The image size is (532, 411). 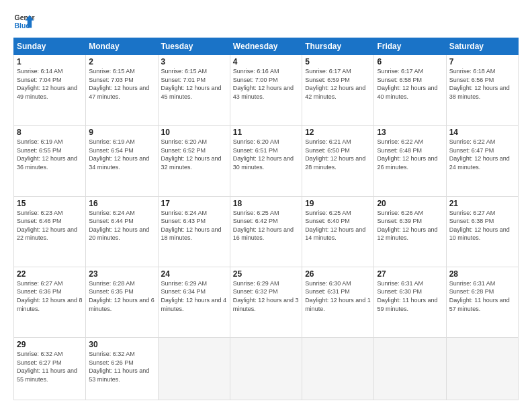 I want to click on week-row-5: 29Sunrise: 6:32 AMSunset: 6:27 PMDayligh…, so click(x=266, y=369).